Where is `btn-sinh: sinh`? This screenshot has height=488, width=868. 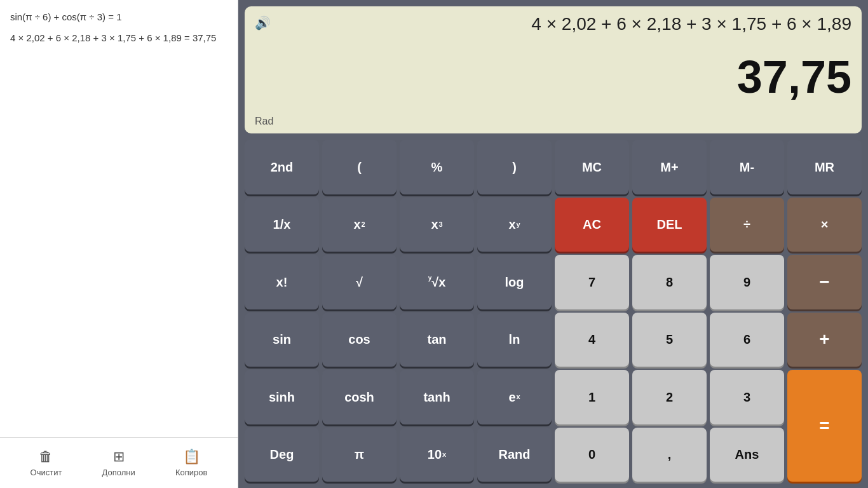 btn-sinh: sinh is located at coordinates (282, 397).